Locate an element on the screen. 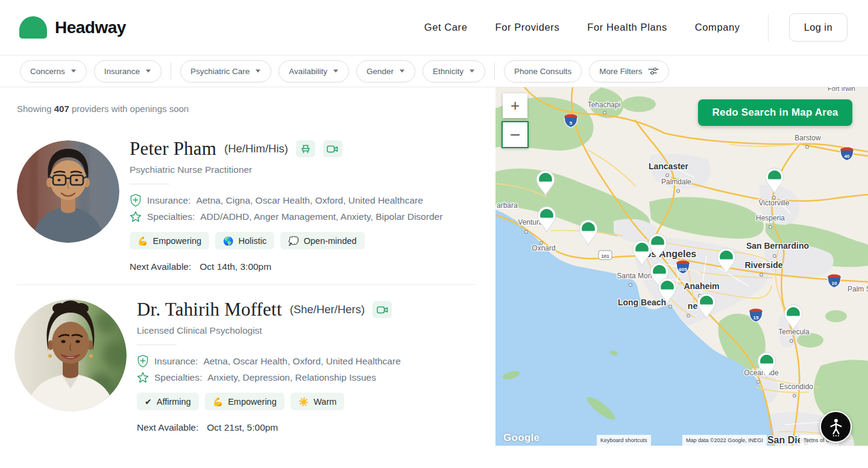 Image resolution: width=868 pixels, height=468 pixels. specialties-star-icon is located at coordinates (136, 217).